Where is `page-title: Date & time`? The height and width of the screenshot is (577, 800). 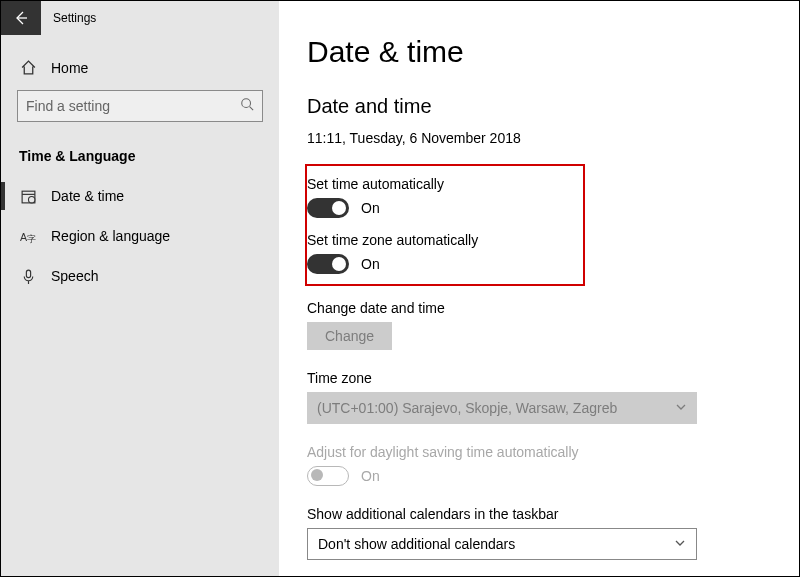
page-title: Date & time is located at coordinates (539, 52).